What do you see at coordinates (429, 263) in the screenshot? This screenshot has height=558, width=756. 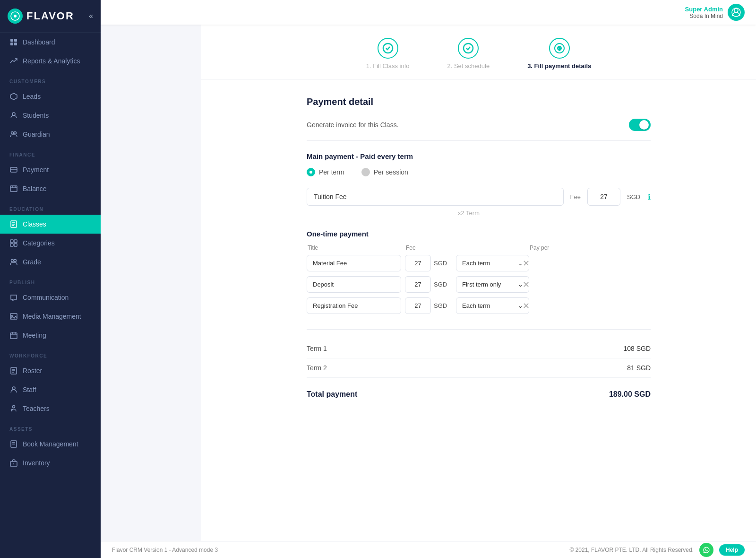 I see `material-fee-amount-group: SGD` at bounding box center [429, 263].